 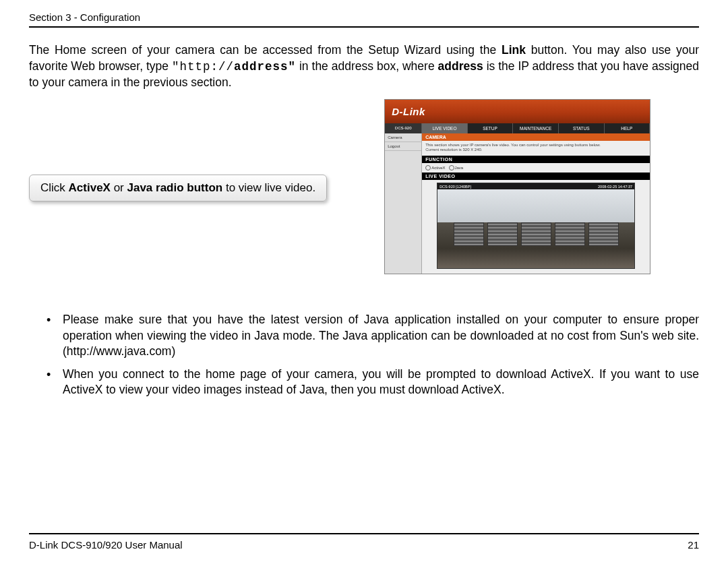 What do you see at coordinates (536, 168) in the screenshot?
I see `function-row: ActiveX Java` at bounding box center [536, 168].